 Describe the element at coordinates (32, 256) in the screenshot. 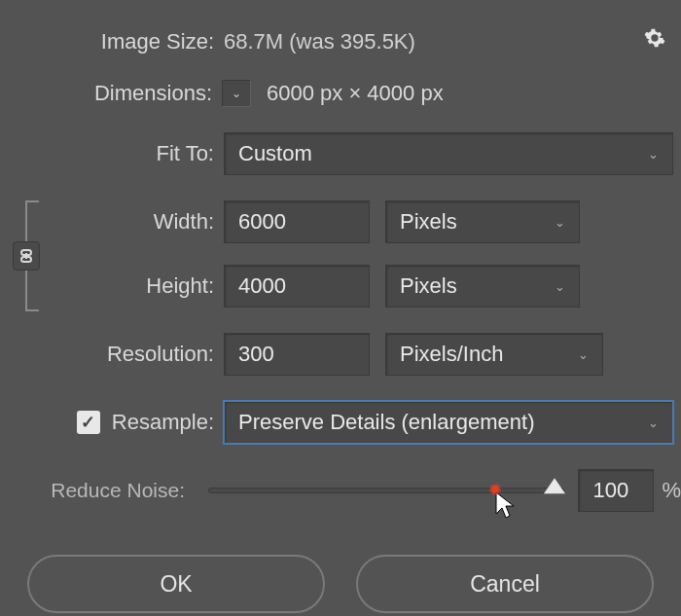

I see `constrain-bracket` at that location.